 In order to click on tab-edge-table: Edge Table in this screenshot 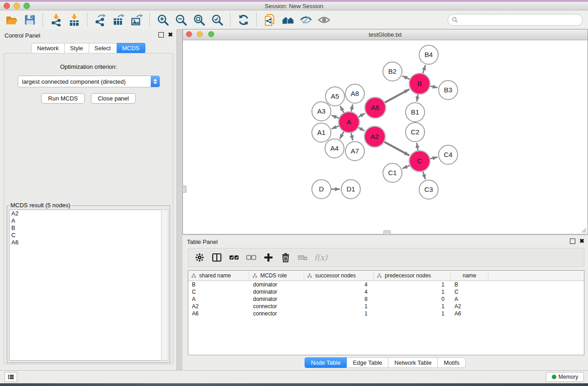, I will do `click(368, 363)`.